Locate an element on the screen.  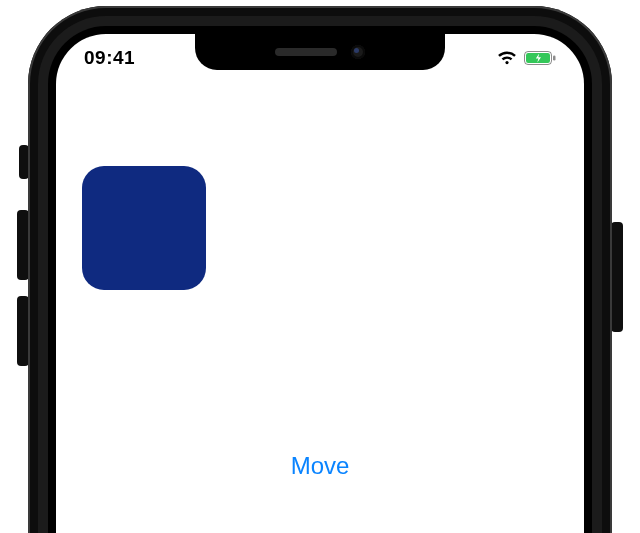
notch is located at coordinates (320, 52).